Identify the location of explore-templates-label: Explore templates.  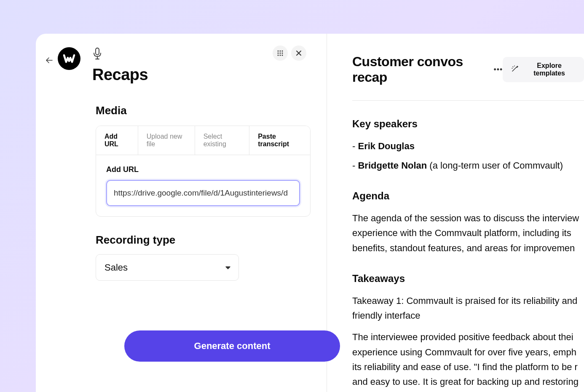
(549, 70).